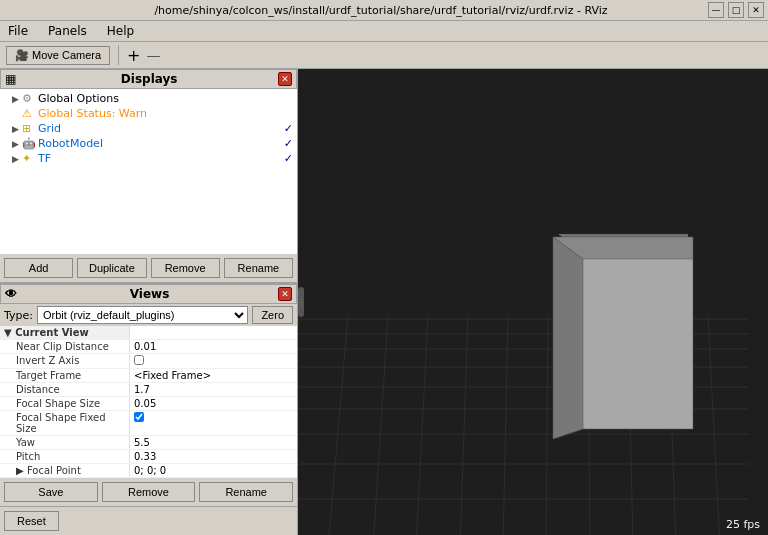 This screenshot has width=768, height=535. I want to click on current-view-label: Current View, so click(52, 332).